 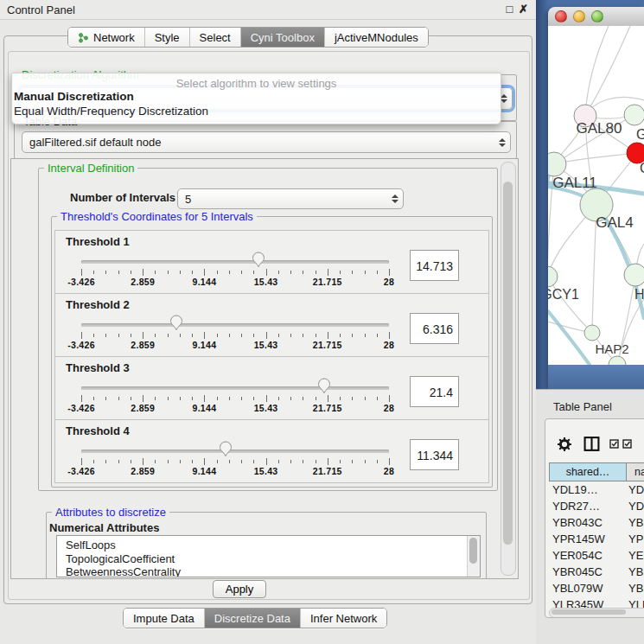 I want to click on minimize-traffic-light-icon, so click(x=579, y=16).